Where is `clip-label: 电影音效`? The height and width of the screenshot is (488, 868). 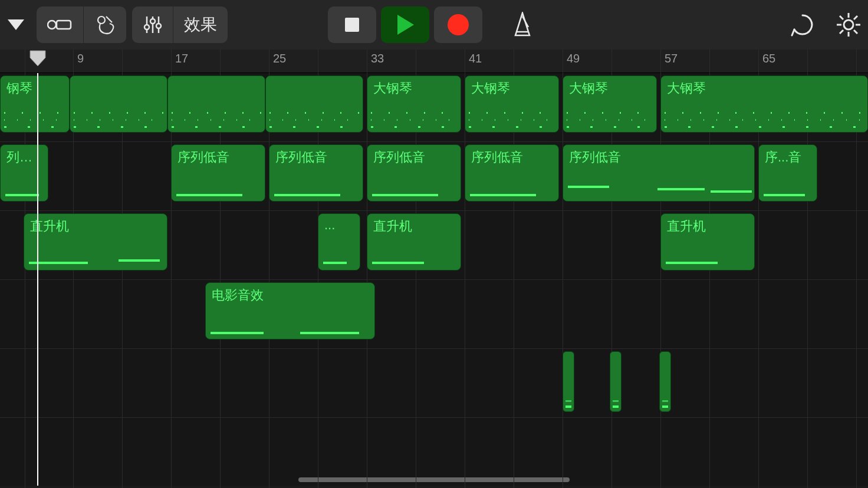 clip-label: 电影音效 is located at coordinates (290, 295).